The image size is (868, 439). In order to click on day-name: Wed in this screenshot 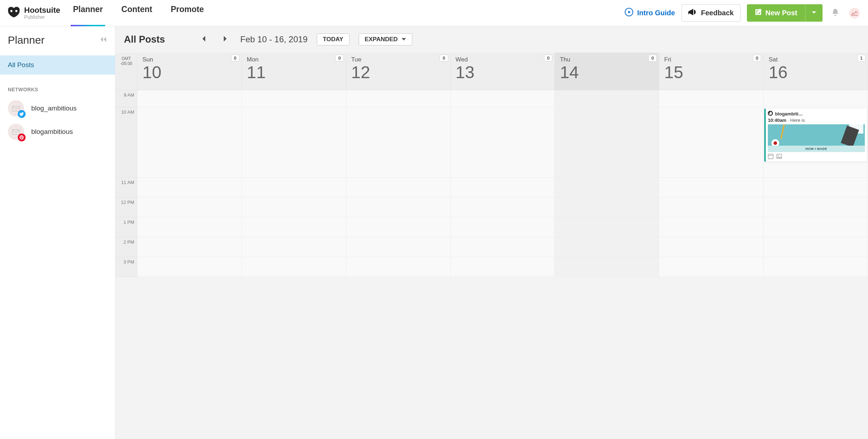, I will do `click(503, 60)`.